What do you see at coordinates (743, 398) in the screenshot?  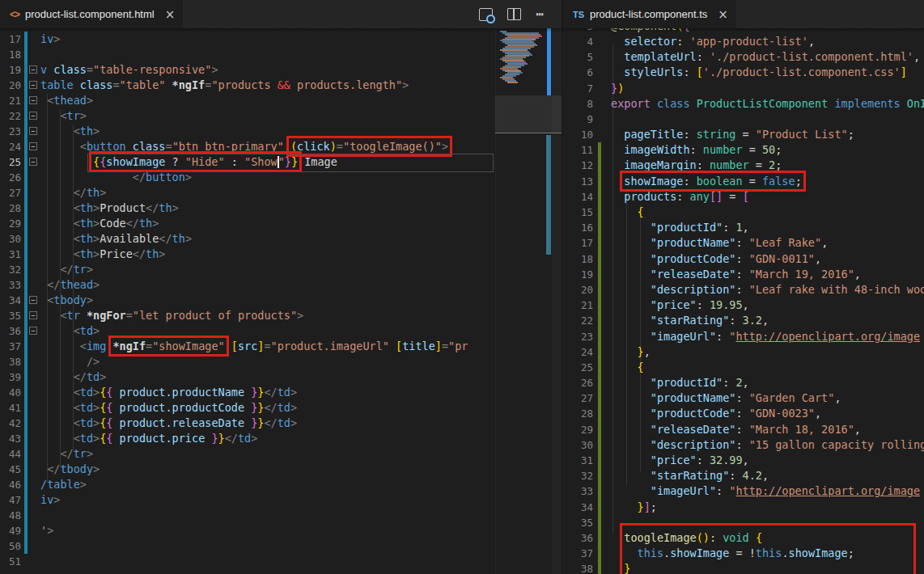 I see `code-line: 27 "productName": "Garden Cart",` at bounding box center [743, 398].